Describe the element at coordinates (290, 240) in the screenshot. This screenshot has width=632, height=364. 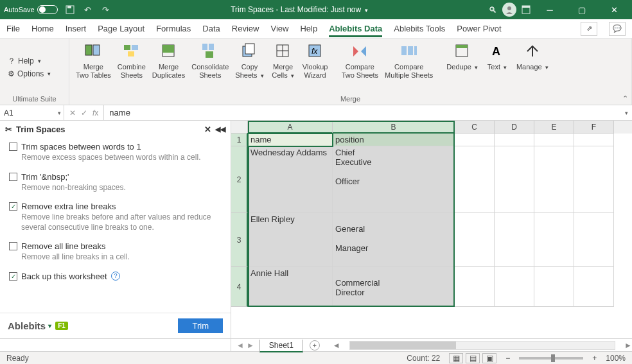
I see `cell: Ellen Ripley` at that location.